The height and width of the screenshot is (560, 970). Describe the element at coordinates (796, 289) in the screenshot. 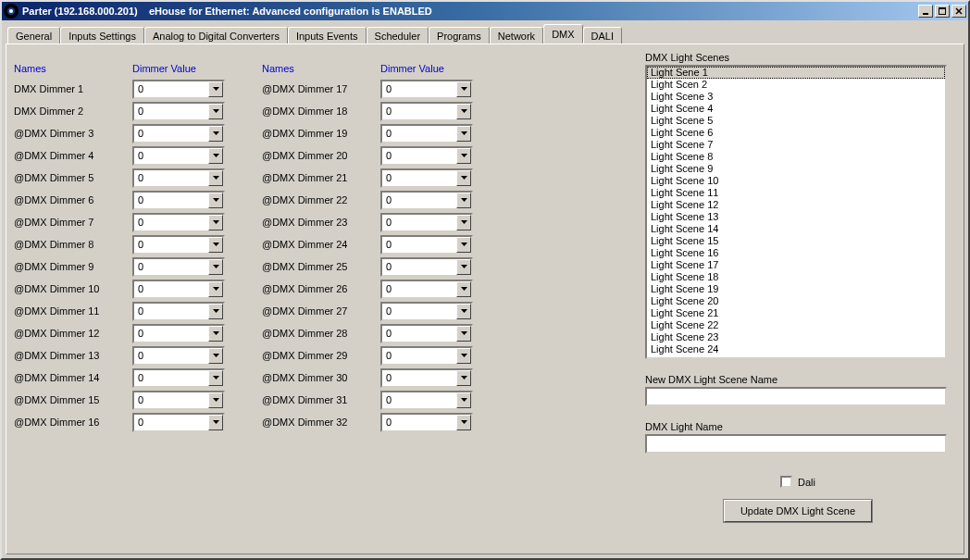

I see `list-item: Light Scene 19` at that location.